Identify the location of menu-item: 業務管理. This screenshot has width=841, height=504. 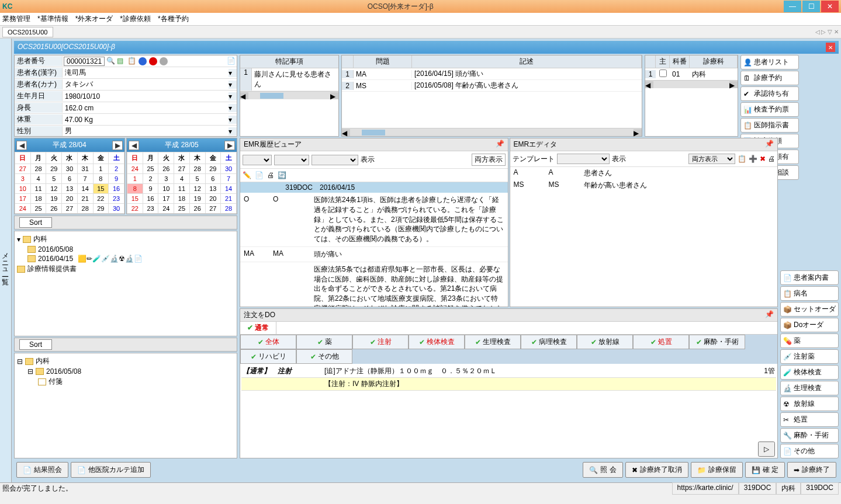
(16, 19).